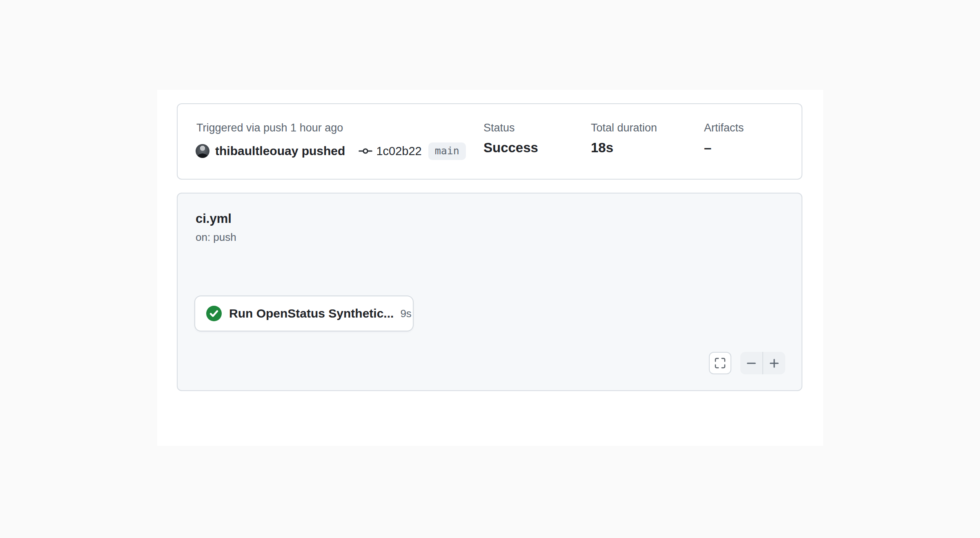 The width and height of the screenshot is (980, 538). I want to click on plus-icon, so click(774, 363).